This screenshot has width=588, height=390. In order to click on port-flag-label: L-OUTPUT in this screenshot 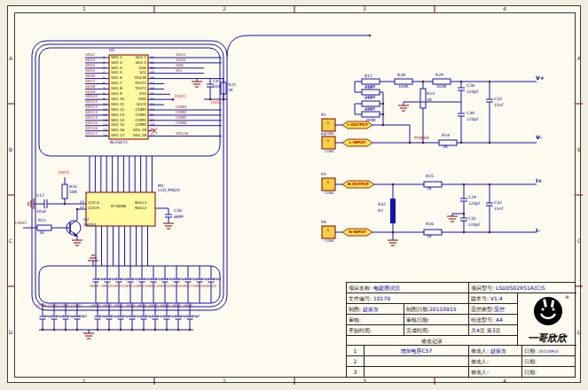, I will do `click(357, 125)`.